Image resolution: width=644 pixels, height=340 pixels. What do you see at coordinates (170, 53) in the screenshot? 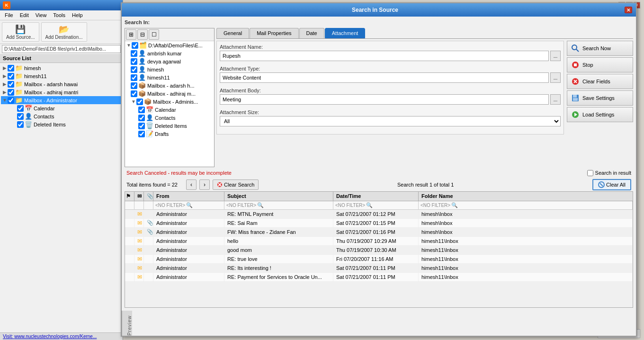
I see `left-tree-ambrish: 👤 ambrish kumar` at bounding box center [170, 53].